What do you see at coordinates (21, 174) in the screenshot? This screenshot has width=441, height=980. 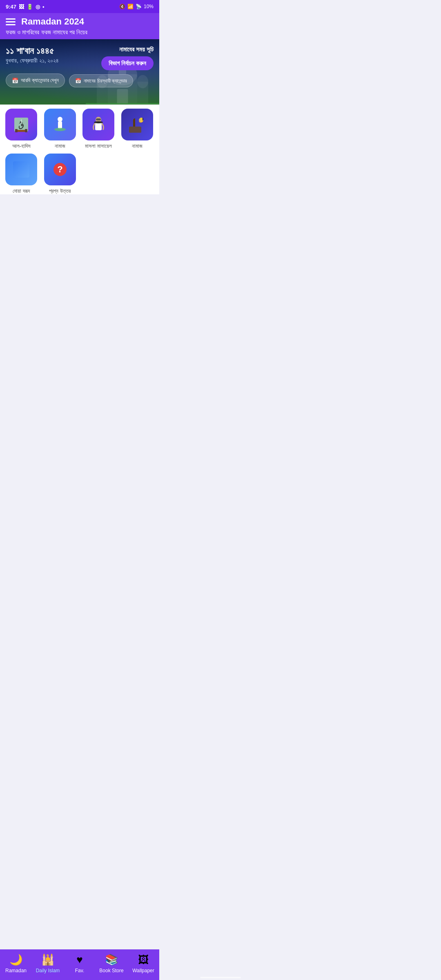 I see `category-dua: দোয়া দরূদ` at bounding box center [21, 174].